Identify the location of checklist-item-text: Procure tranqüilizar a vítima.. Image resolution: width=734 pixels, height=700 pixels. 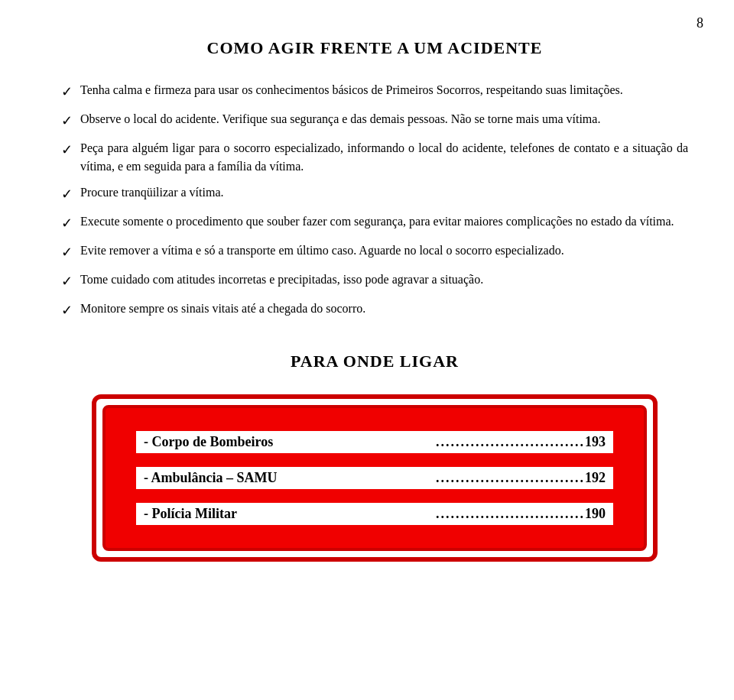
(384, 193).